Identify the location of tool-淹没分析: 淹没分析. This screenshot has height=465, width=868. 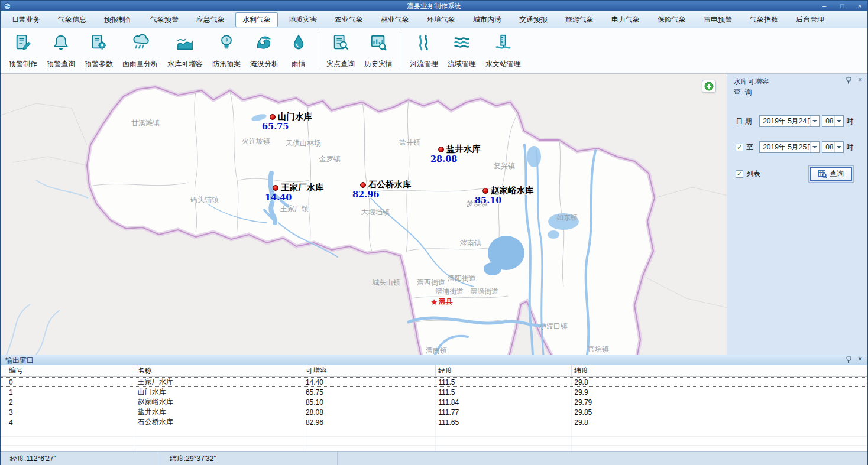
(264, 51).